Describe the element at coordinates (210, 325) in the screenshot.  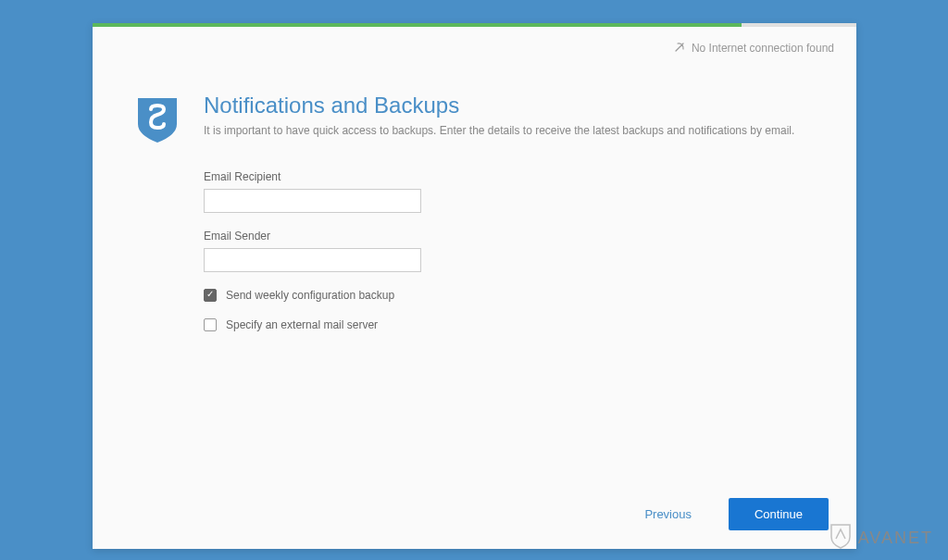
I see `external-server-checkbox` at that location.